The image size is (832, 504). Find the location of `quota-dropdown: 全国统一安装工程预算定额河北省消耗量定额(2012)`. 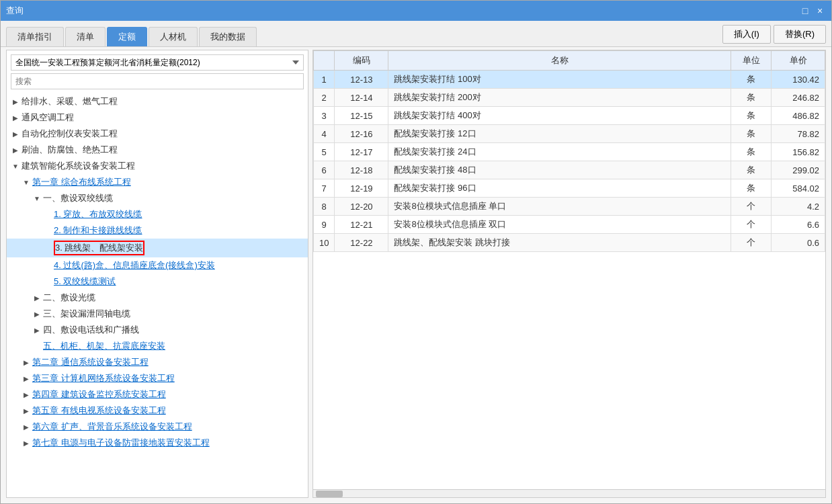

quota-dropdown: 全国统一安装工程预算定额河北省消耗量定额(2012) is located at coordinates (157, 62).